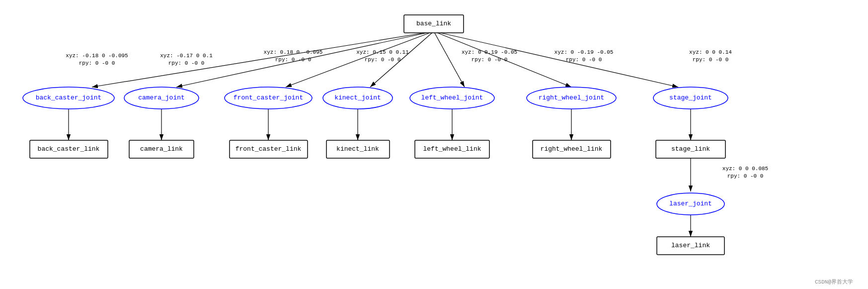 Image resolution: width=868 pixels, height=289 pixels. I want to click on edge-label-stage-1: xyz: 0 0 0.14, so click(710, 52).